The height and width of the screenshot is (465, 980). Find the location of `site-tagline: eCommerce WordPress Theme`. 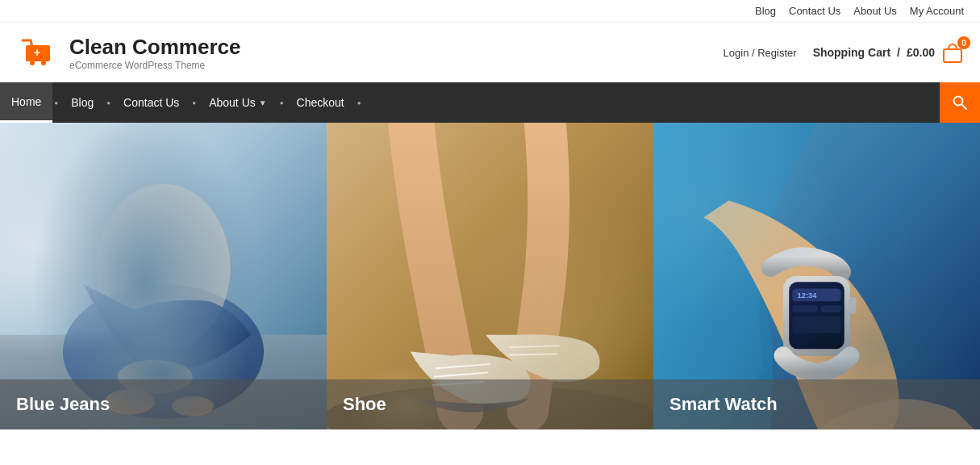

site-tagline: eCommerce WordPress Theme is located at coordinates (155, 65).